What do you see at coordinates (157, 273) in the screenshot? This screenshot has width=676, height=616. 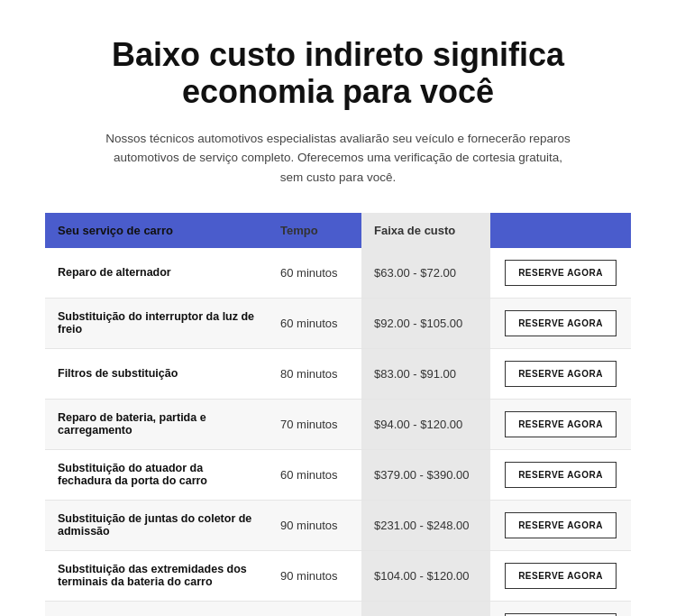 I see `cell-service: Reparo de alternador` at bounding box center [157, 273].